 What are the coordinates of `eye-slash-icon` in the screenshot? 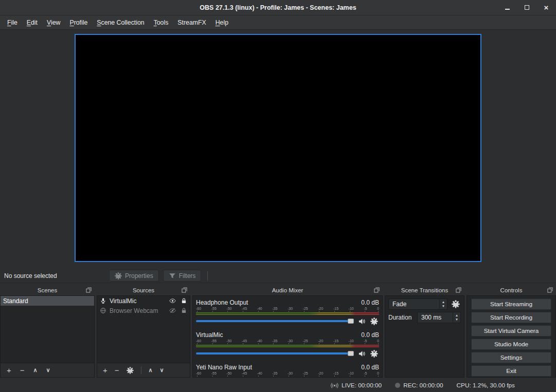 It's located at (173, 310).